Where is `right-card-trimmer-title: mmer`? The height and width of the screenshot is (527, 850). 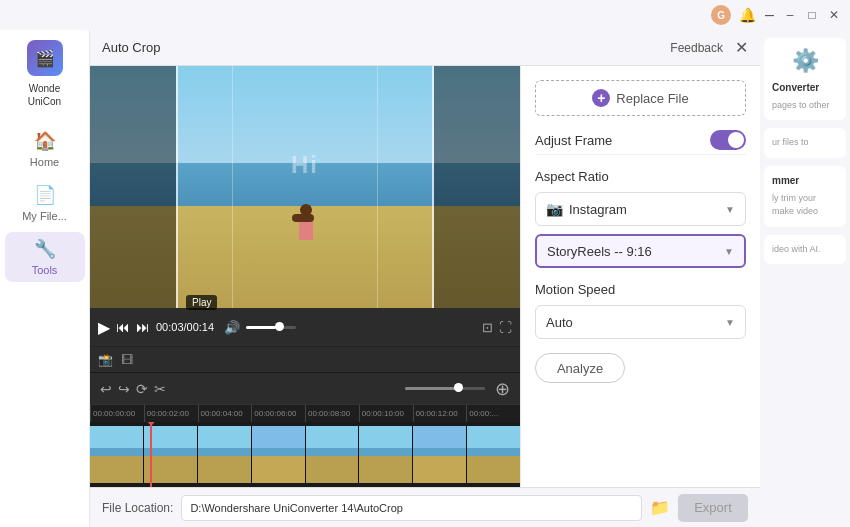
right-card-trimmer-title: mmer is located at coordinates (805, 181).